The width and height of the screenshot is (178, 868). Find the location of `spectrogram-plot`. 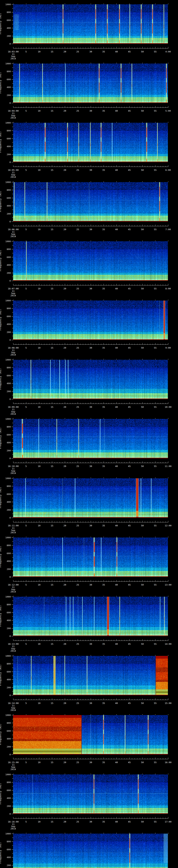

spectrogram-plot is located at coordinates (90, 24).